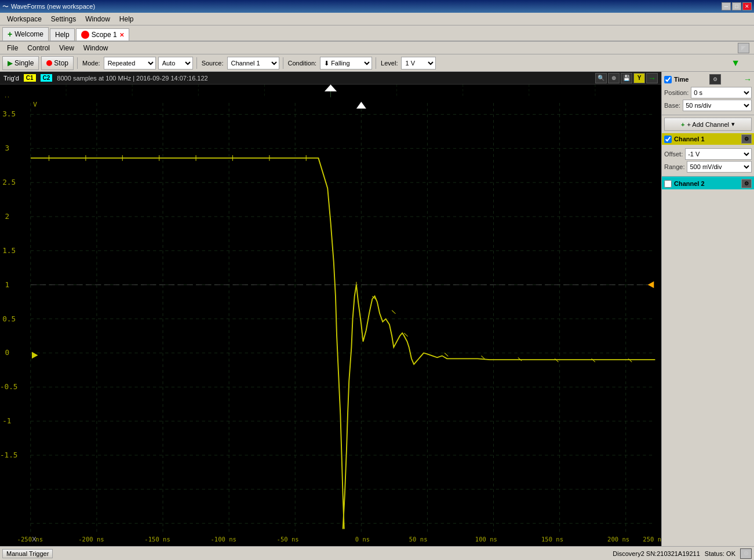 Image resolution: width=754 pixels, height=560 pixels. I want to click on scope-go-icon: →, so click(652, 78).